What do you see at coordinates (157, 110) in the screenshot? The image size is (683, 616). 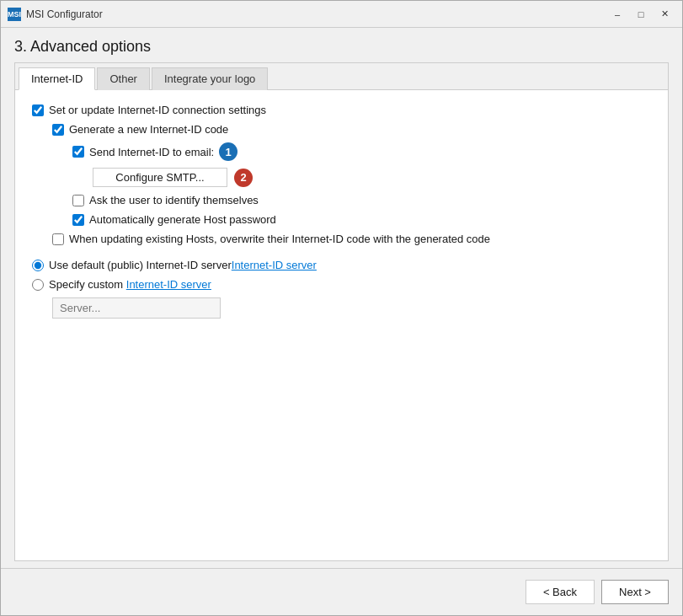 I see `set-update-label: Set or update Internet-ID connection set…` at bounding box center [157, 110].